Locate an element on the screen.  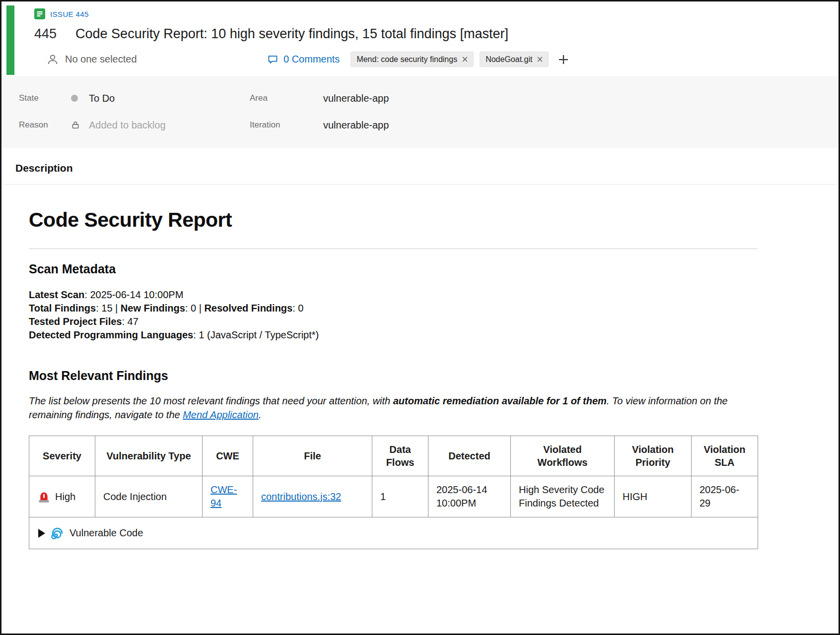
scan-line-files: Tested Project Files: 47 is located at coordinates (407, 321).